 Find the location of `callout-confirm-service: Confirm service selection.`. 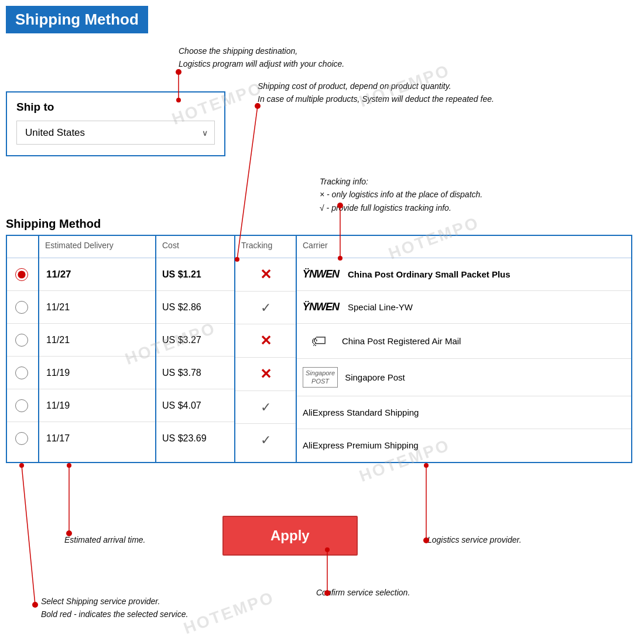

callout-confirm-service: Confirm service selection. is located at coordinates (363, 592).